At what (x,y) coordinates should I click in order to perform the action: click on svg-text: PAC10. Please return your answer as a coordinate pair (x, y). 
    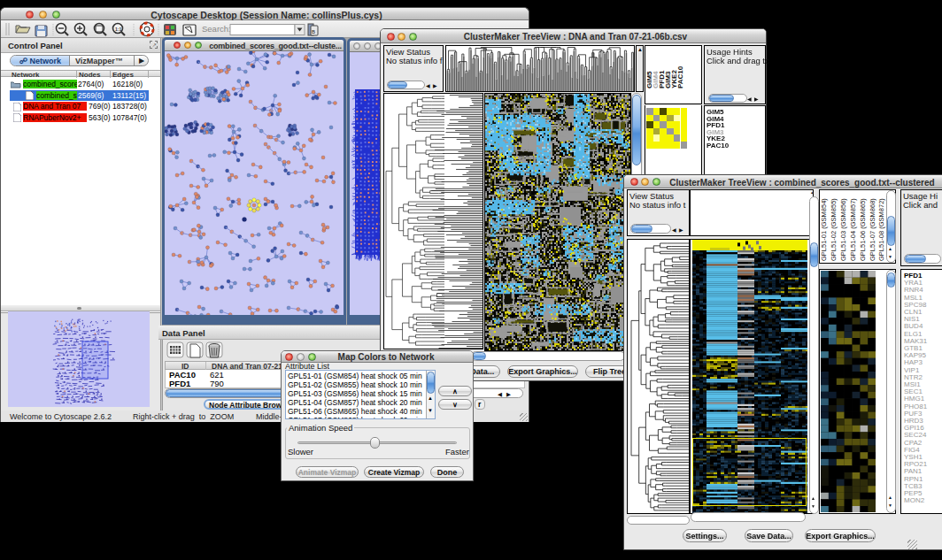
    Looking at the image, I should click on (680, 77).